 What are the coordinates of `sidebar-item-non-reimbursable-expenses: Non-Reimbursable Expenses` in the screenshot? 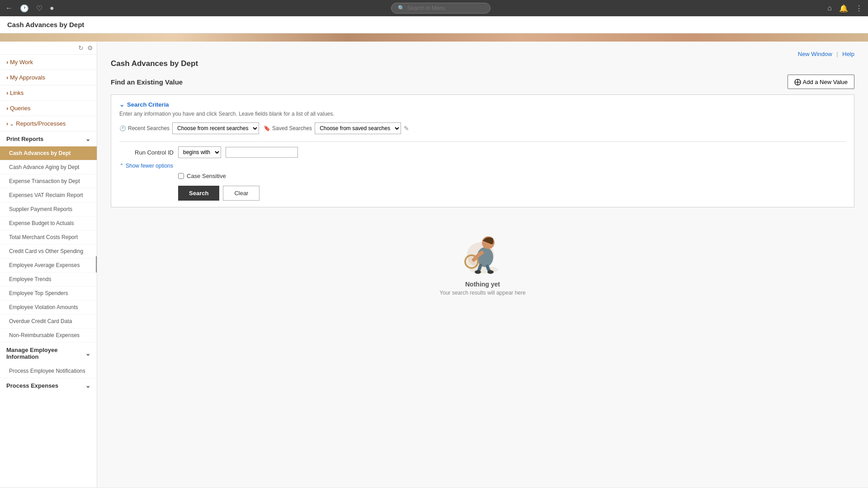 It's located at (48, 335).